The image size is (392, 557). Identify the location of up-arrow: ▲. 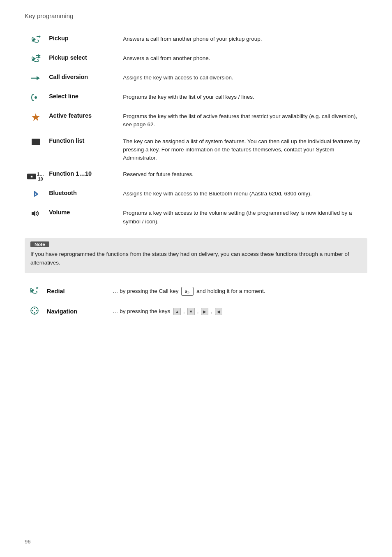
(177, 311).